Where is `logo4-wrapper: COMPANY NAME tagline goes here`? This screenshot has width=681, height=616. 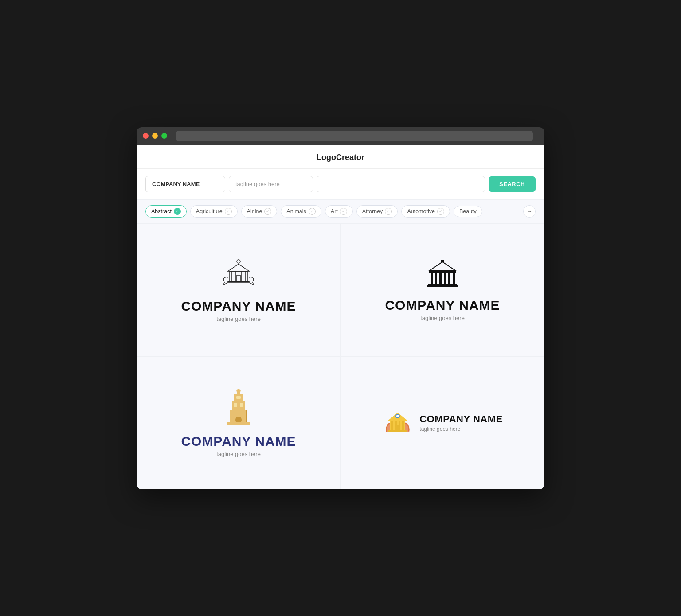
logo4-wrapper: COMPANY NAME tagline goes here is located at coordinates (442, 423).